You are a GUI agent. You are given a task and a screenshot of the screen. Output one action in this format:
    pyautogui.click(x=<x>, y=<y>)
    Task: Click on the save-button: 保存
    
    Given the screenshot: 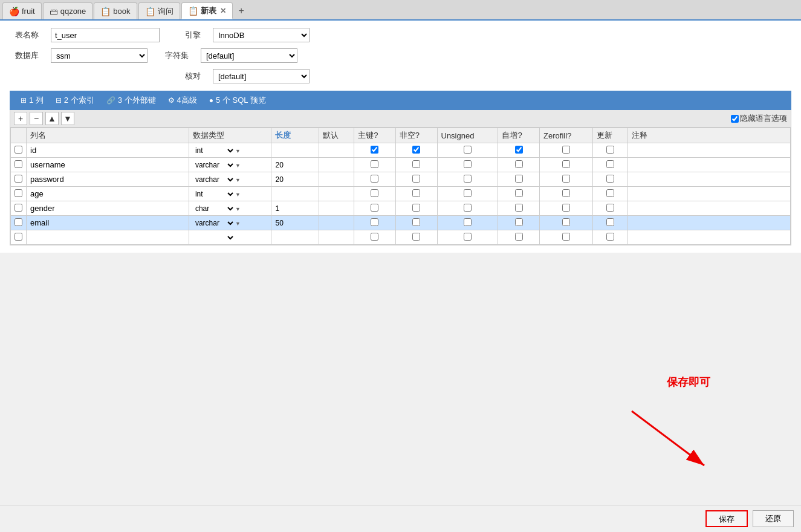 What is the action you would take?
    pyautogui.click(x=727, y=519)
    